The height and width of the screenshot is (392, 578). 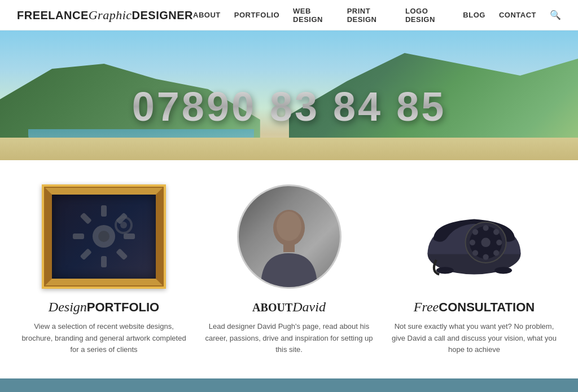 What do you see at coordinates (104, 338) in the screenshot?
I see `portfolio-description: View a selection of recent website desig…` at bounding box center [104, 338].